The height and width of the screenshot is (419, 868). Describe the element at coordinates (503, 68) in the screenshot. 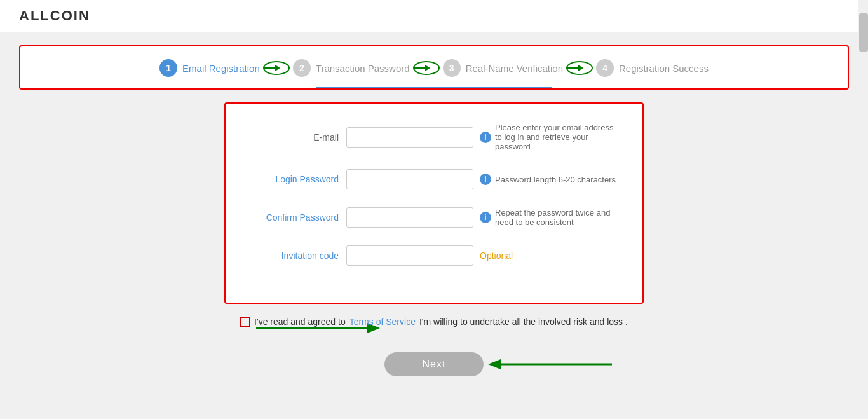

I see `step-3: 3 Real-Name Verification` at that location.